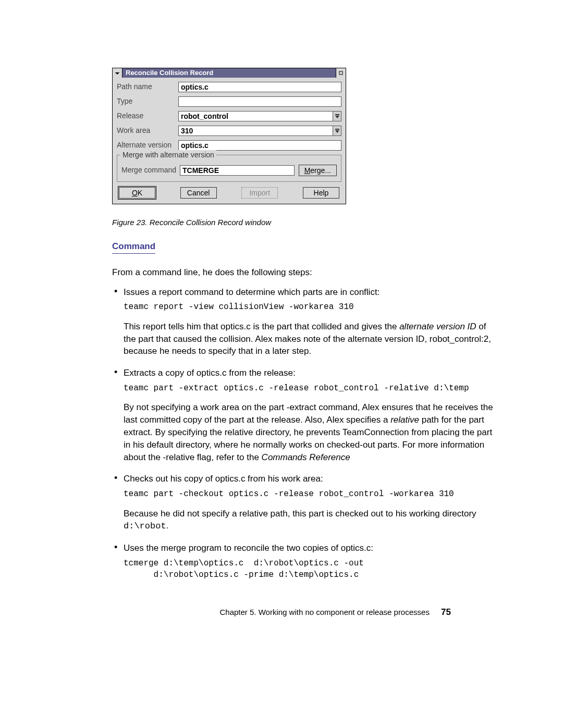 The image size is (563, 728). I want to click on step-1-para: This report tells him that optics.c is t…, so click(308, 339).